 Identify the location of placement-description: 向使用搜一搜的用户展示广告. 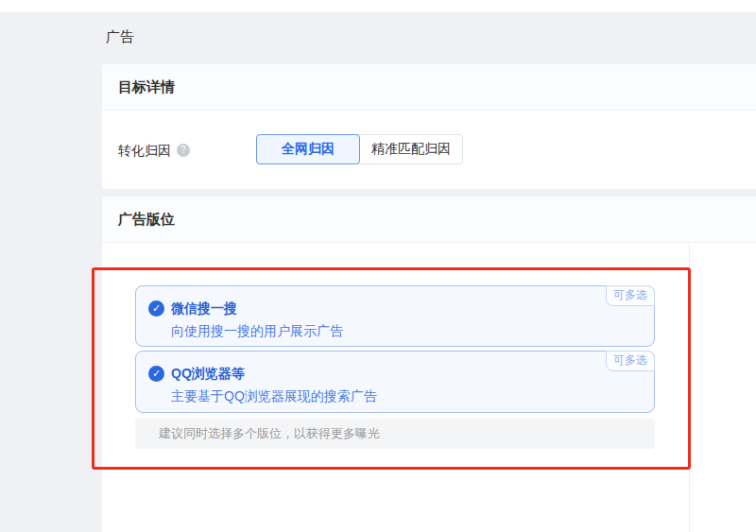
(257, 332).